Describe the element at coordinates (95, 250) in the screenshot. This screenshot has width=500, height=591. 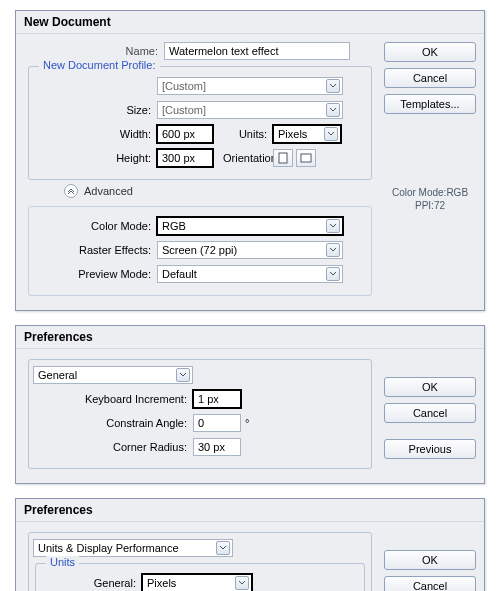
I see `raster-label: Raster Effects:` at that location.